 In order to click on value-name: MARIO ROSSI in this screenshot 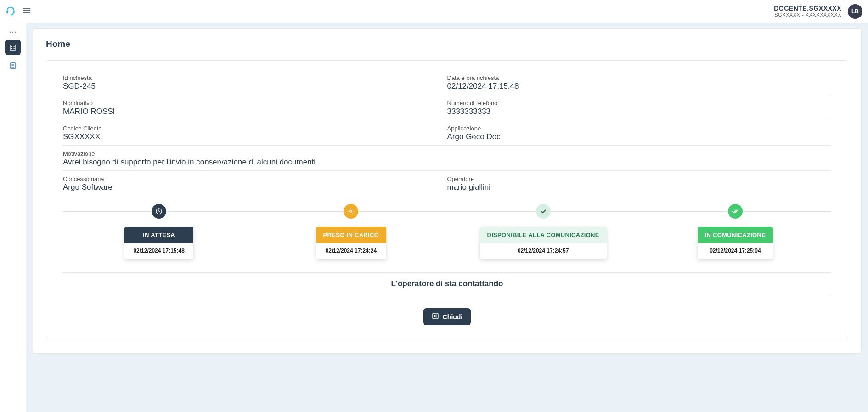, I will do `click(255, 112)`.